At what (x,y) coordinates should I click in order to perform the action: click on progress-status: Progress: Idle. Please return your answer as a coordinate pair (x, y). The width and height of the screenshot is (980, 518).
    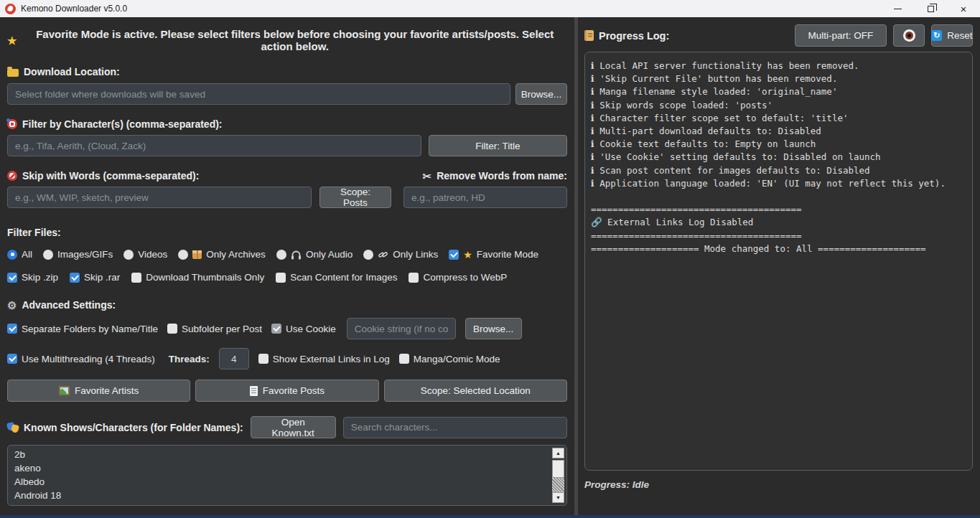
    Looking at the image, I should click on (778, 485).